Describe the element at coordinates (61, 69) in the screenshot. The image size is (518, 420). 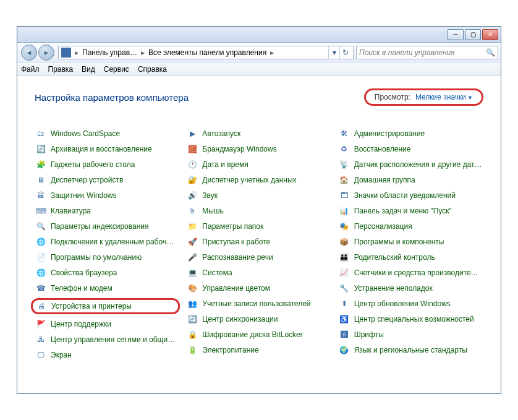
I see `menu-edit: Правка` at that location.